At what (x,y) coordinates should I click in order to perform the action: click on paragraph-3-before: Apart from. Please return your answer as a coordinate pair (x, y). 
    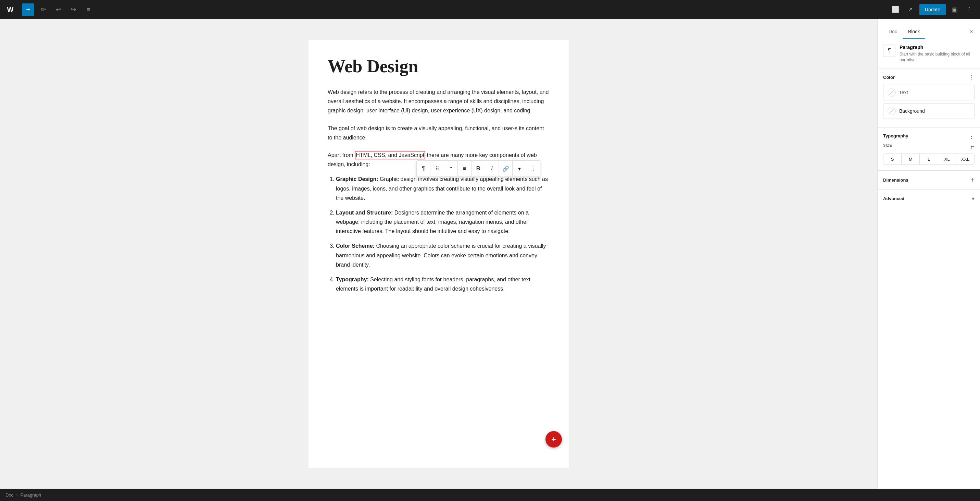
    Looking at the image, I should click on (341, 155).